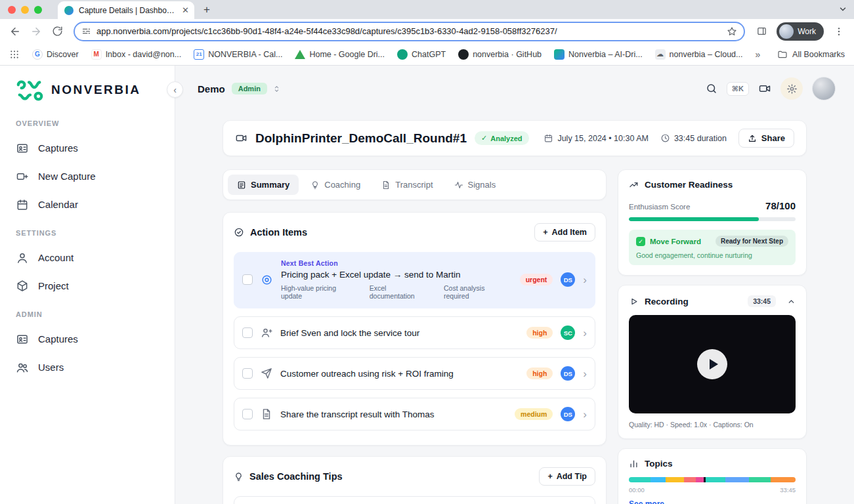 This screenshot has height=504, width=854. What do you see at coordinates (89, 205) in the screenshot?
I see `sidebar-item-calendar: Calendar` at bounding box center [89, 205].